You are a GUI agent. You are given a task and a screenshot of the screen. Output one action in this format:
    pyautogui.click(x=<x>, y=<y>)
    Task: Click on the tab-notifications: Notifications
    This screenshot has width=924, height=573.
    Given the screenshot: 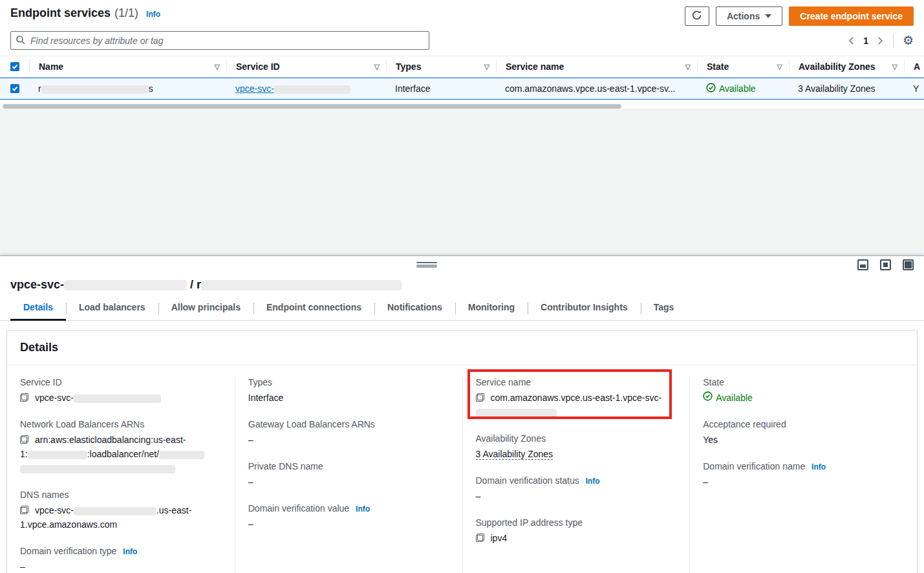 What is the action you would take?
    pyautogui.click(x=415, y=311)
    